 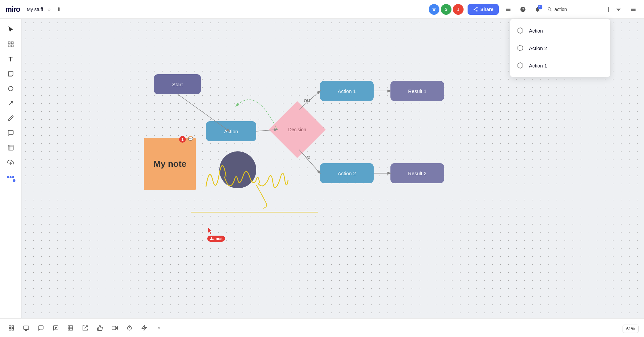 I want to click on miro-logo: miro, so click(x=13, y=9).